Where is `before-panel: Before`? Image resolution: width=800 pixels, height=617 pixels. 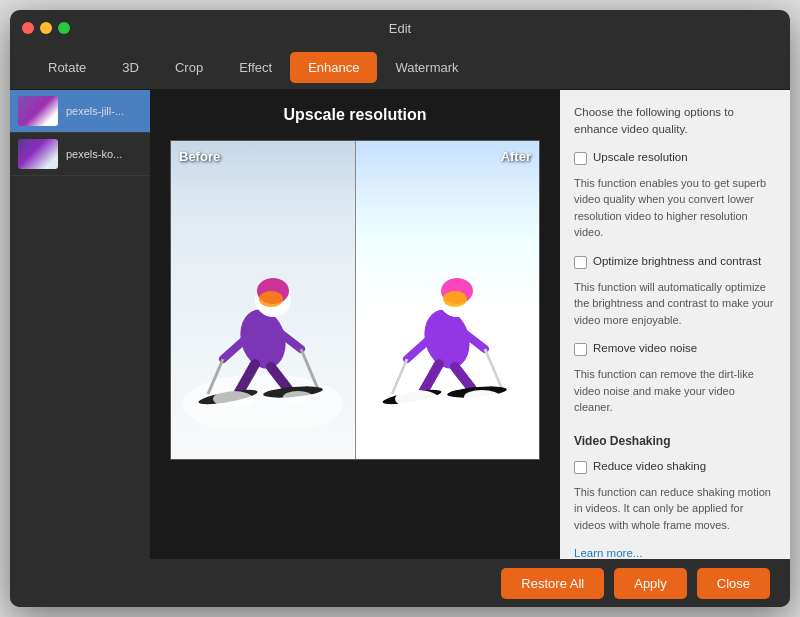
before-panel: Before is located at coordinates (264, 300).